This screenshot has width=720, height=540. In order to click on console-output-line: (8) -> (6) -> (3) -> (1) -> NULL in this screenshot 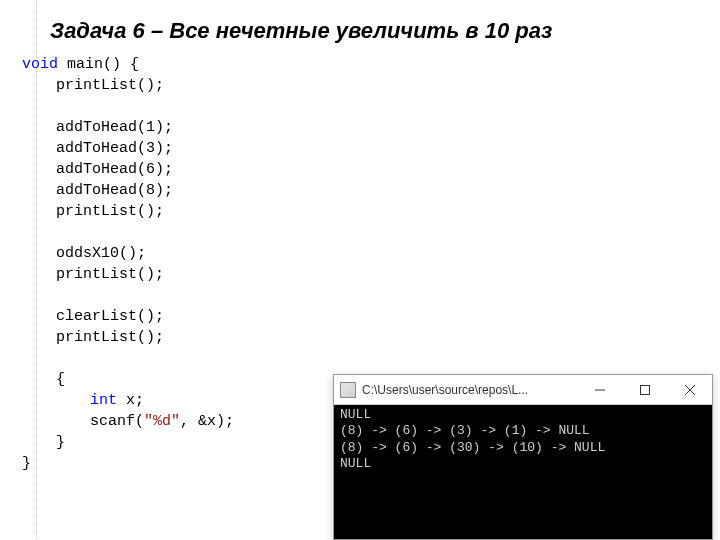, I will do `click(523, 431)`.